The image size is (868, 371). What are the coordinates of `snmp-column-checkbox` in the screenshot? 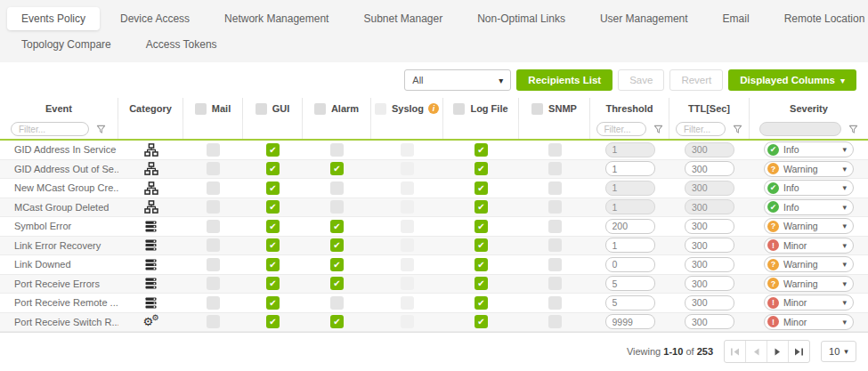 It's located at (538, 109).